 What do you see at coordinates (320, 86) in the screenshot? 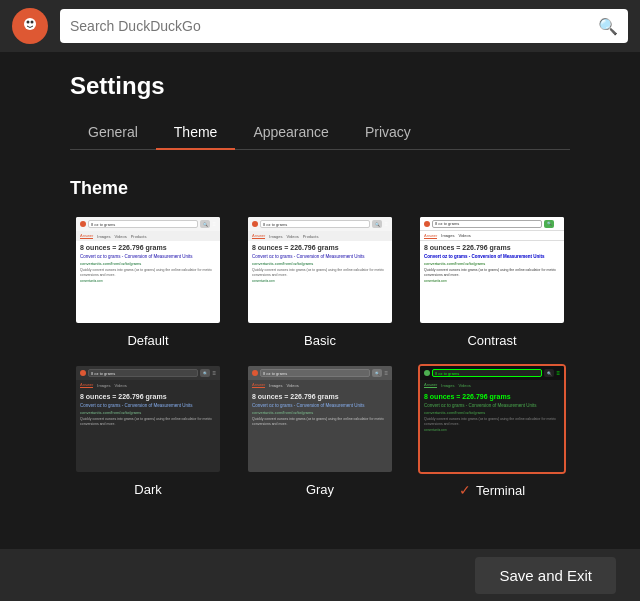
I see `page-title: Settings` at bounding box center [320, 86].